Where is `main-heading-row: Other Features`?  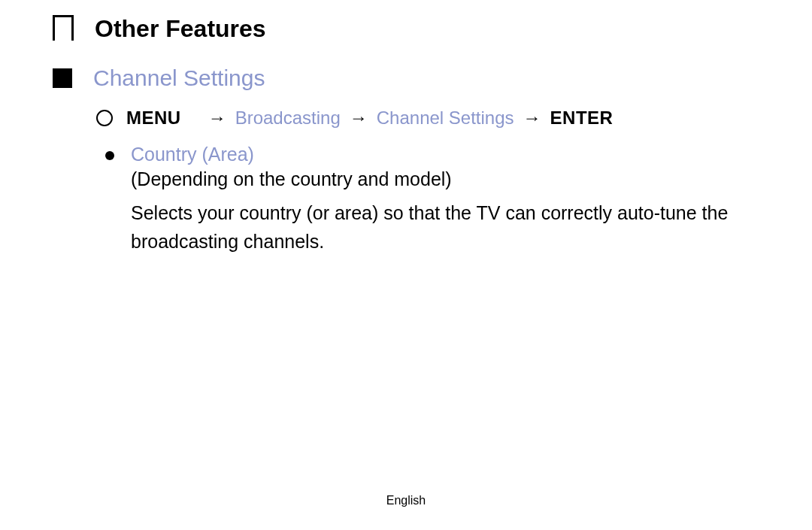
main-heading-row: Other Features is located at coordinates (410, 29).